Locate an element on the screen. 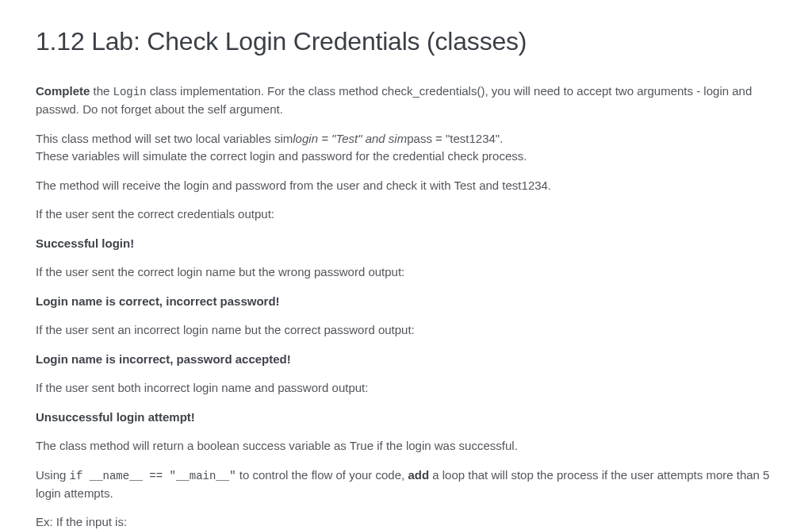 Image resolution: width=812 pixels, height=530 pixels. intro-paragraph: Complete the Login class implementation.… is located at coordinates (406, 101).